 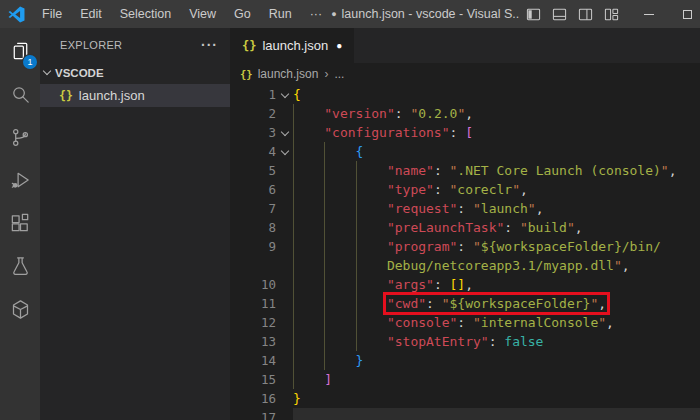 I want to click on code-row: 16}, so click(x=465, y=398).